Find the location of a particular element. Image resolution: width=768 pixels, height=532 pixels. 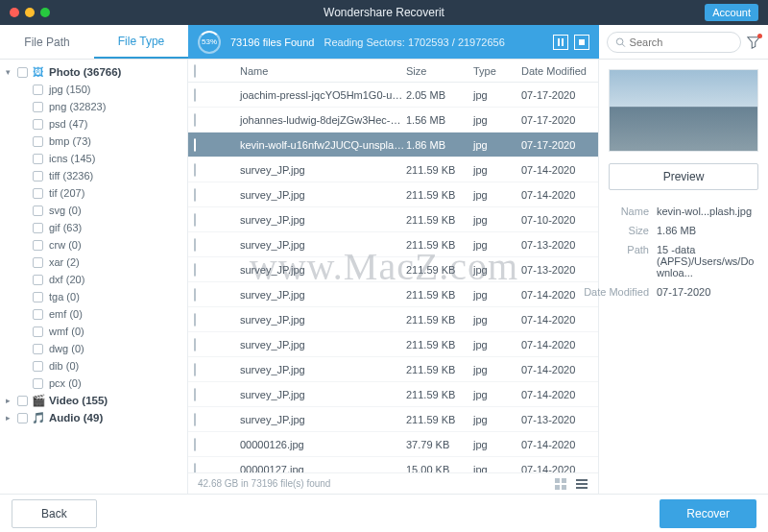

tree-item: wmf (0) is located at coordinates (94, 331).